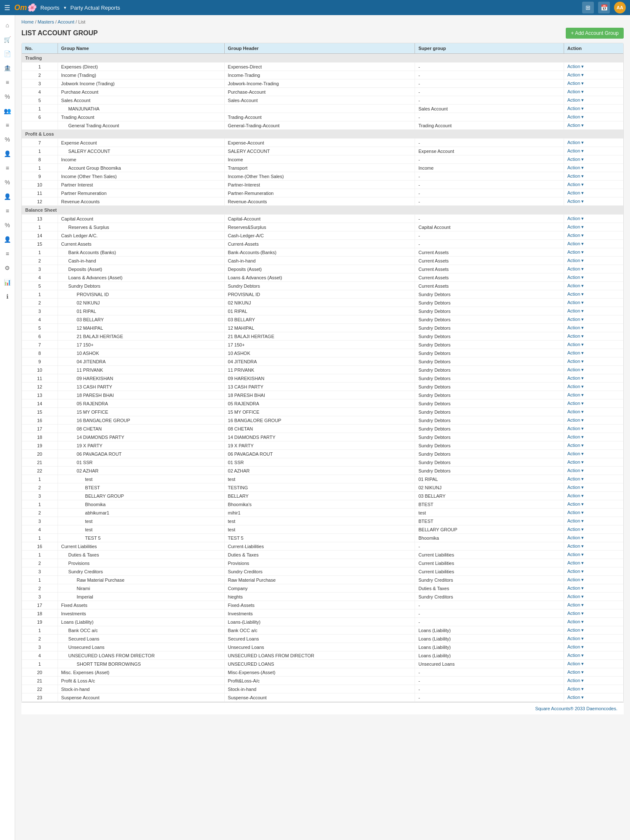 Image resolution: width=630 pixels, height=840 pixels. I want to click on breadcrumb-account: Account, so click(66, 22).